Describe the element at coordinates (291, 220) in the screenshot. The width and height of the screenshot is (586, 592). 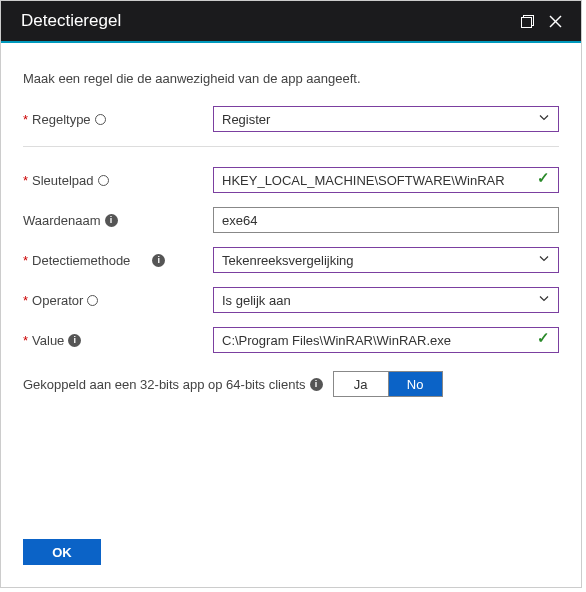
I see `row-valuename: Waardenaam i exe64` at that location.